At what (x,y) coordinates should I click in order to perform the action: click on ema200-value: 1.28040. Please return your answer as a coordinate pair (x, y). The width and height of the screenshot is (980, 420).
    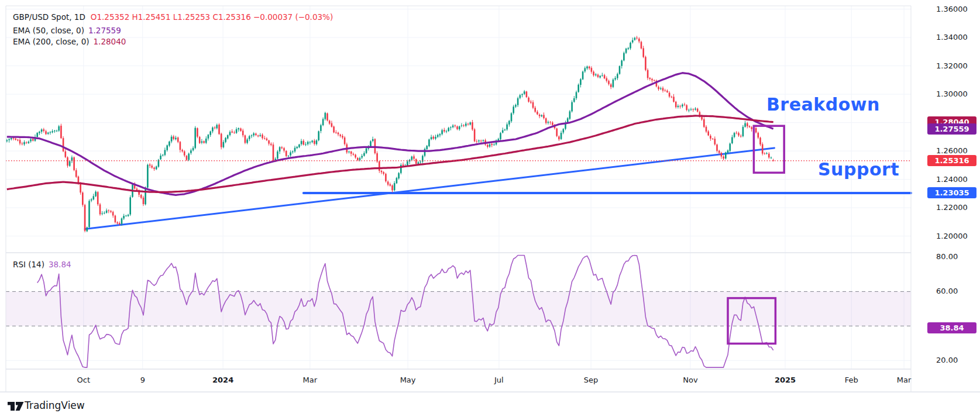
    Looking at the image, I should click on (110, 42).